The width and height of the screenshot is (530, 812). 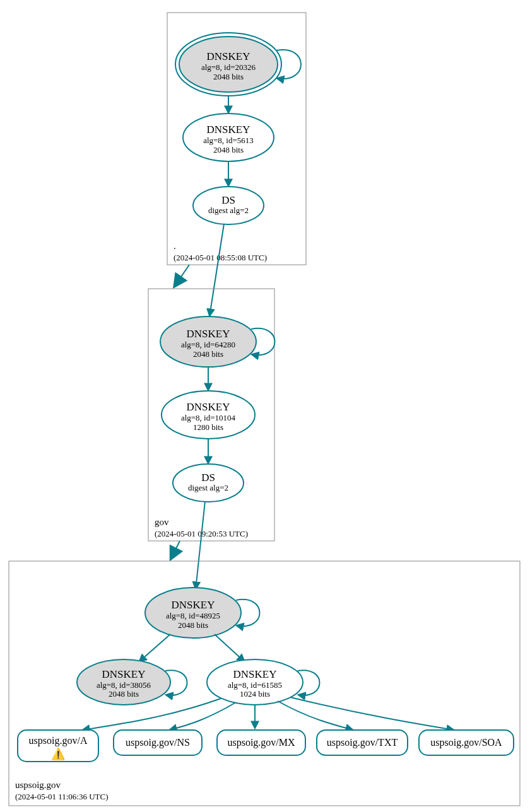 What do you see at coordinates (466, 743) in the screenshot?
I see `rr-soa: uspsoig.gov/SOA` at bounding box center [466, 743].